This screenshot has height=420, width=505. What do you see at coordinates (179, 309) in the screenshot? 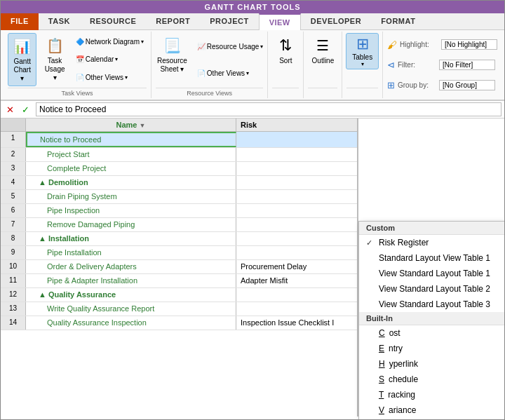
I see `table-row: 13 Write Quality Assurance Report` at bounding box center [179, 309].